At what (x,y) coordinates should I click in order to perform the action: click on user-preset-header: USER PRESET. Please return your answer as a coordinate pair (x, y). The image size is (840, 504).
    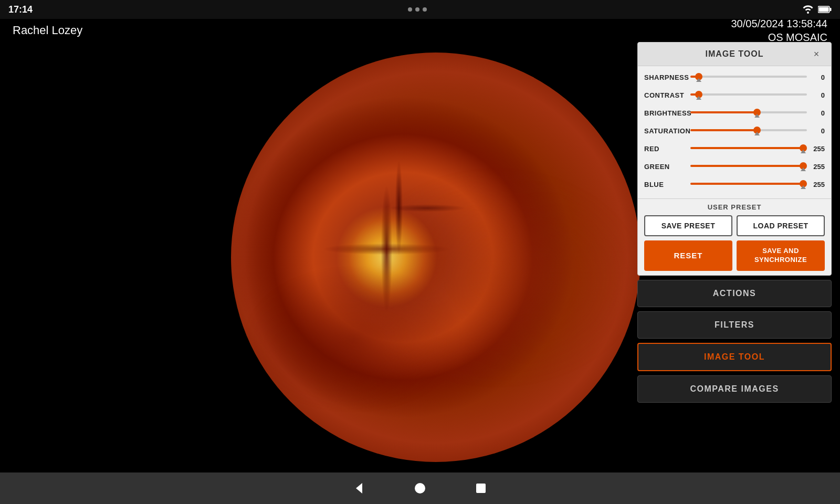
    Looking at the image, I should click on (734, 207).